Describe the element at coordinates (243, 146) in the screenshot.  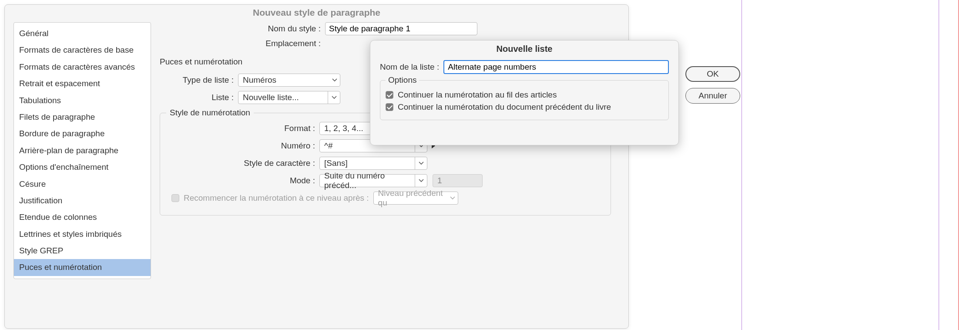
I see `number-label: Numéro :` at that location.